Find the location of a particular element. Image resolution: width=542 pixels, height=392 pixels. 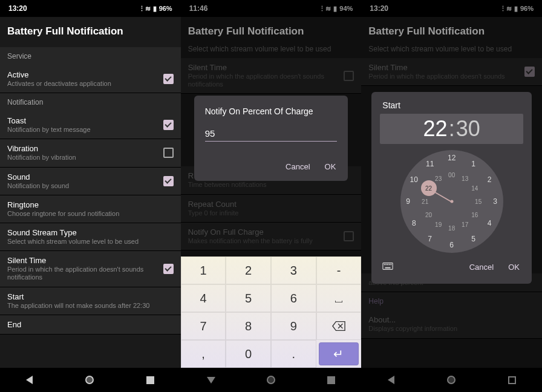

section-notification: Notification is located at coordinates (91, 102).